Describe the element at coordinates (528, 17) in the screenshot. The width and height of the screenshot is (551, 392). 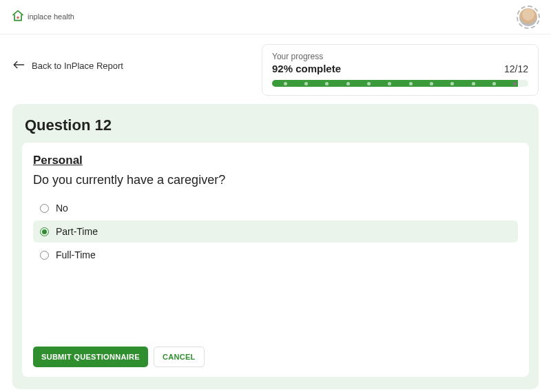
I see `avatar-image` at that location.